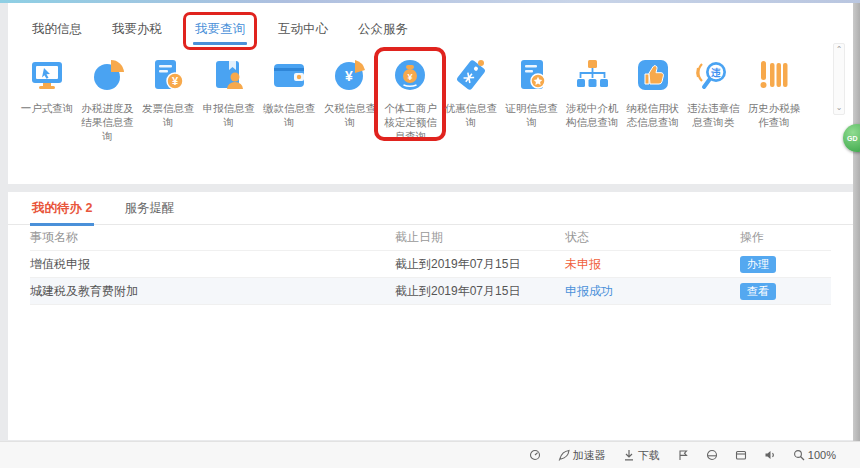  I want to click on icon-panel-scrollbar: ⌃ ⌄, so click(839, 79).